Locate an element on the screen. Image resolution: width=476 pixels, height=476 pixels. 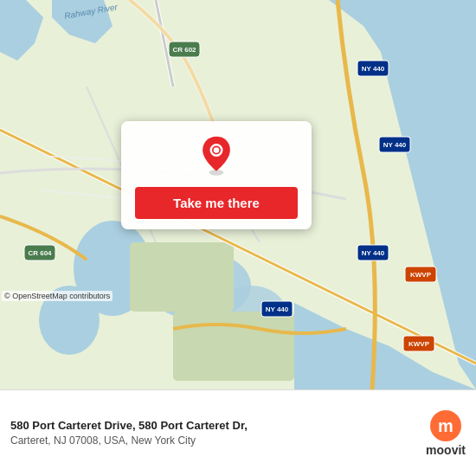
osm-attribution: © OpenStreetMap contributors is located at coordinates (57, 296).